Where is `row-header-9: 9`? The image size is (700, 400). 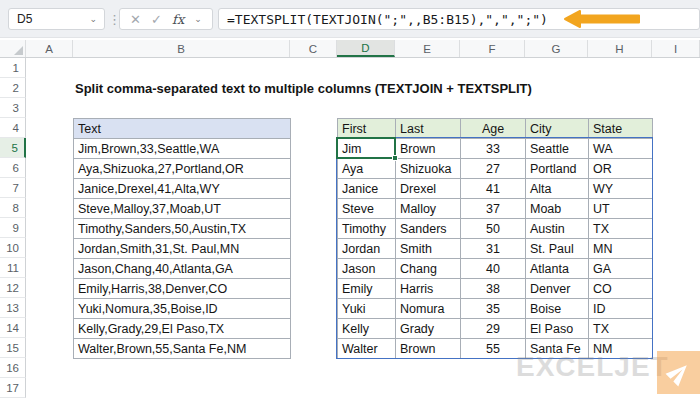 row-header-9: 9 is located at coordinates (13, 228).